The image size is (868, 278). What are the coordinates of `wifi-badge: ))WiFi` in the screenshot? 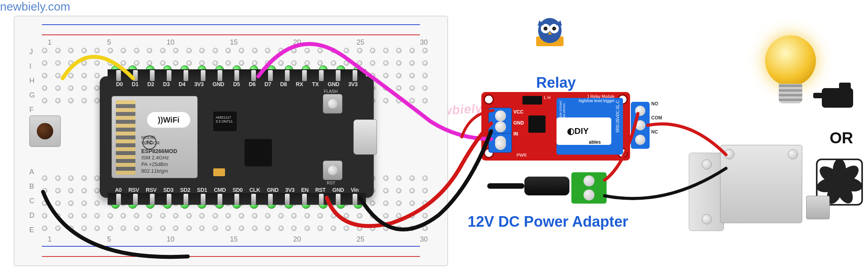 It's located at (169, 120).